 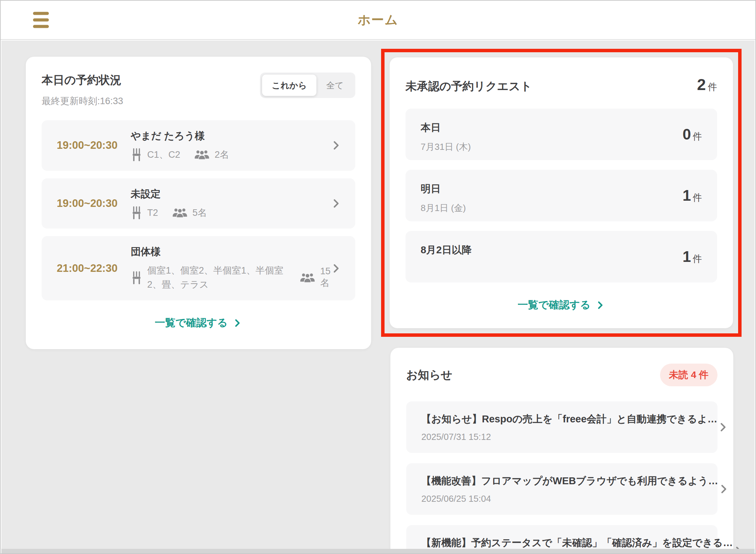 What do you see at coordinates (692, 134) in the screenshot?
I see `pending-row-count: 0 件` at bounding box center [692, 134].